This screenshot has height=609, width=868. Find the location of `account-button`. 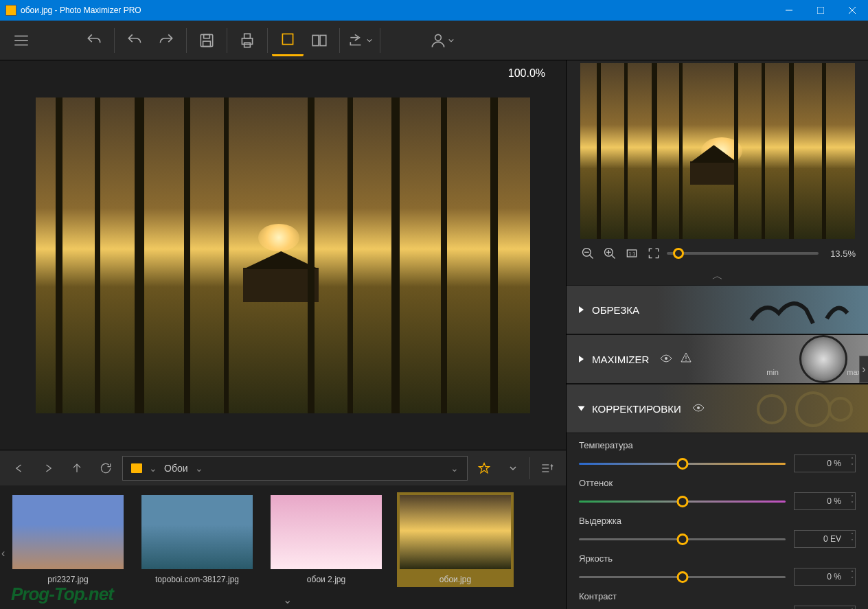

account-button is located at coordinates (442, 41).